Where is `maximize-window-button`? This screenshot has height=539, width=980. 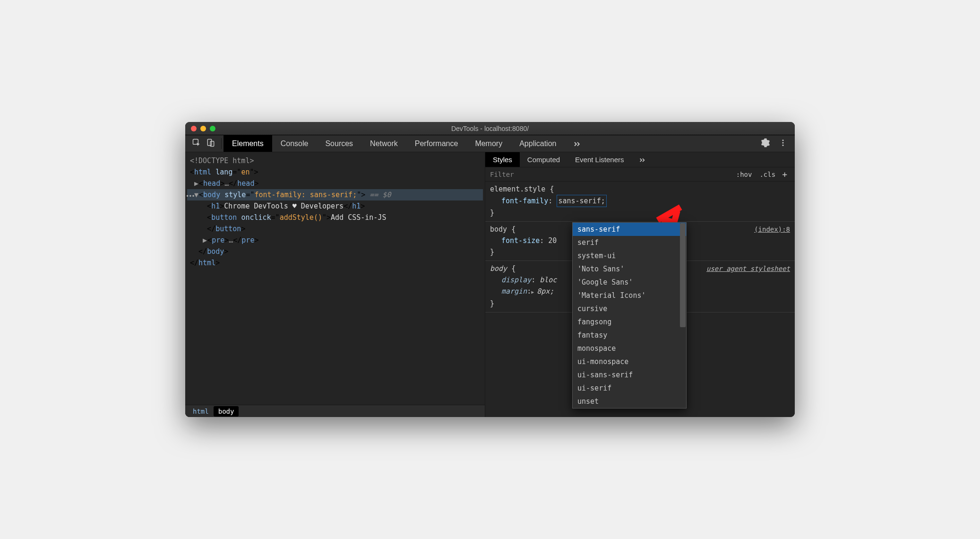
maximize-window-button is located at coordinates (213, 129).